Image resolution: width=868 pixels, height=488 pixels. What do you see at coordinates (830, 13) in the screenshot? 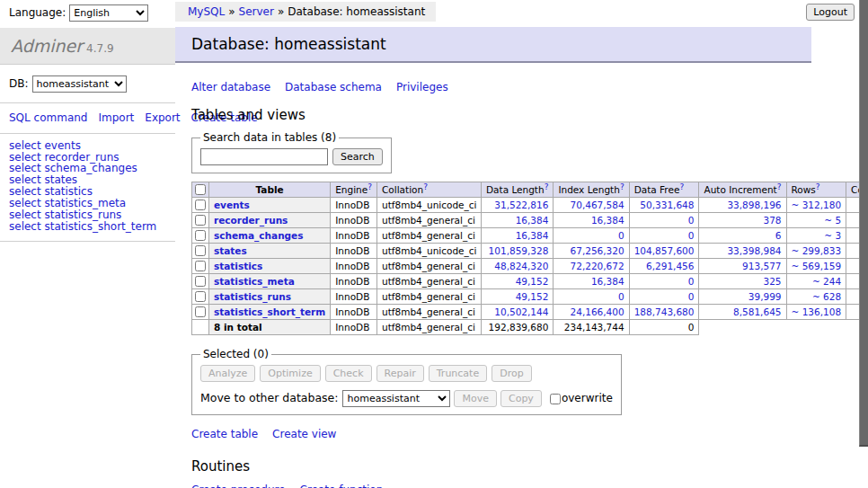
I see `logout-button: Logout` at bounding box center [830, 13].